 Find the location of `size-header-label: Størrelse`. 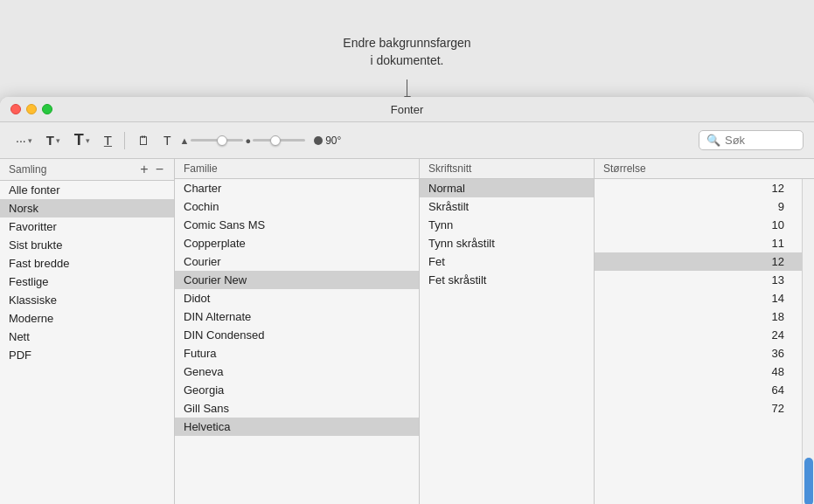

size-header-label: Størrelse is located at coordinates (624, 169).